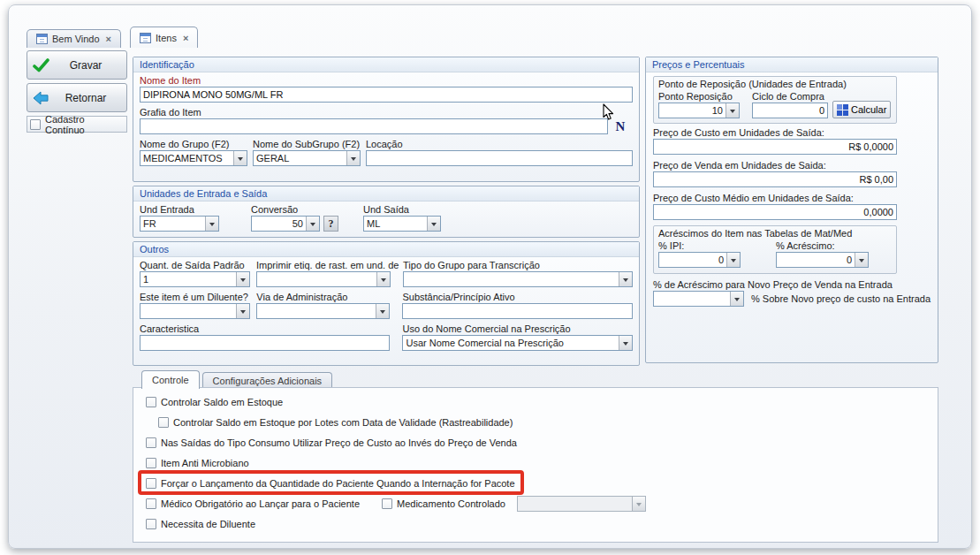  Describe the element at coordinates (542, 504) in the screenshot. I see `medico-obrigatorio-row: Médico Obrigatório ao Lançar para o Paci…` at that location.